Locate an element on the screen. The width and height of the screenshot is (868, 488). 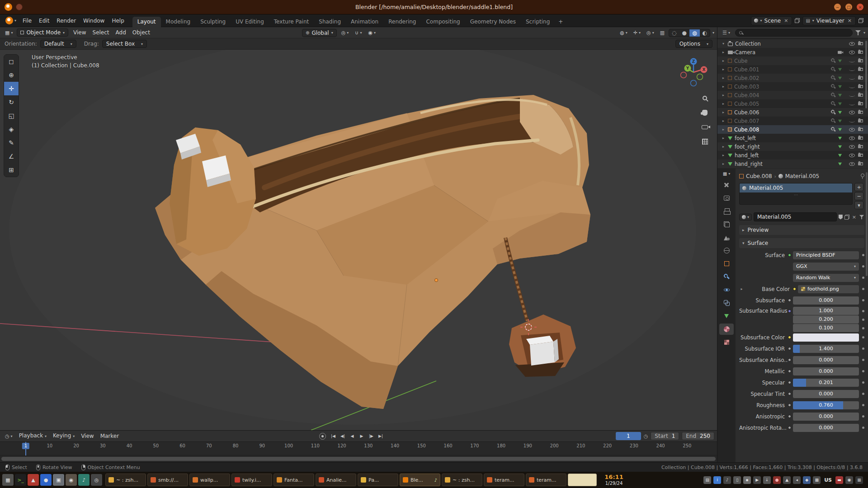
workspace-tab: Texture Paint is located at coordinates (291, 22).